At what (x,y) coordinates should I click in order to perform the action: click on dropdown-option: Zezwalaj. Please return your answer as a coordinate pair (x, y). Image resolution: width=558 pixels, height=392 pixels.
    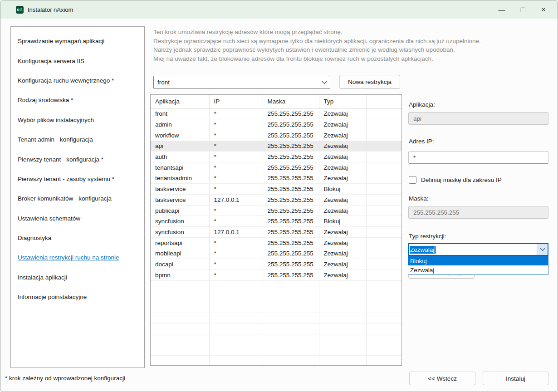
    Looking at the image, I should click on (478, 270).